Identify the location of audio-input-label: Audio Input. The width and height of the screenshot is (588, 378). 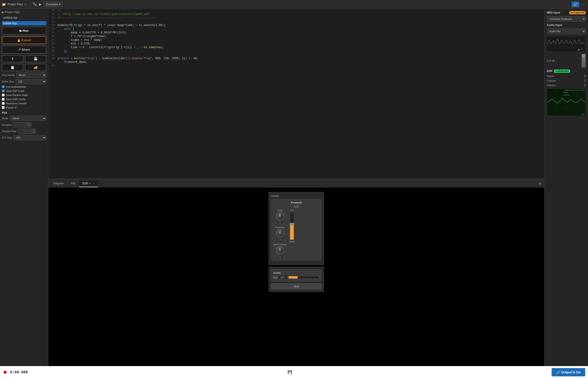
(566, 25).